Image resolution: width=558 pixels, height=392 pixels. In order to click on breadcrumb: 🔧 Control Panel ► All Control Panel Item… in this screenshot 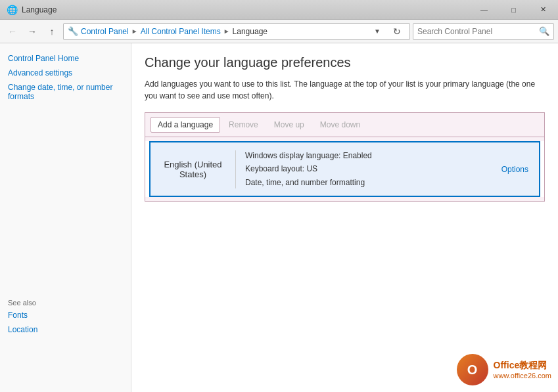, I will do `click(237, 32)`.